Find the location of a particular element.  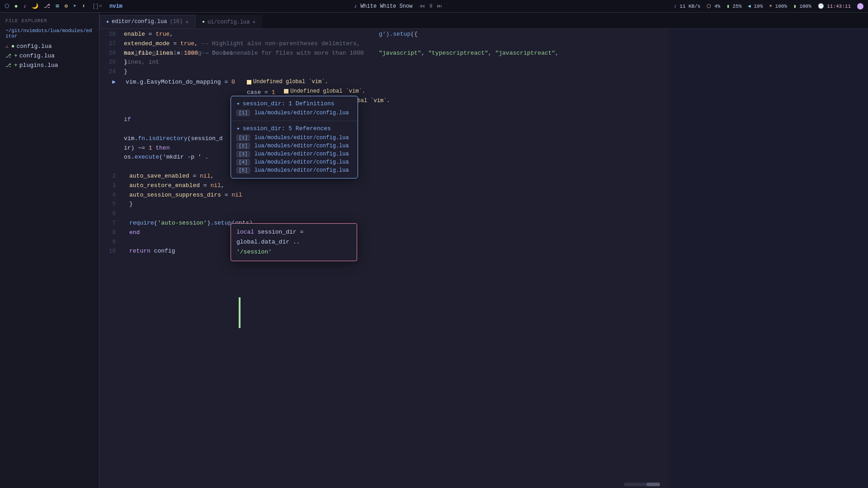

arch-icon: ⬡ is located at coordinates (7, 6).